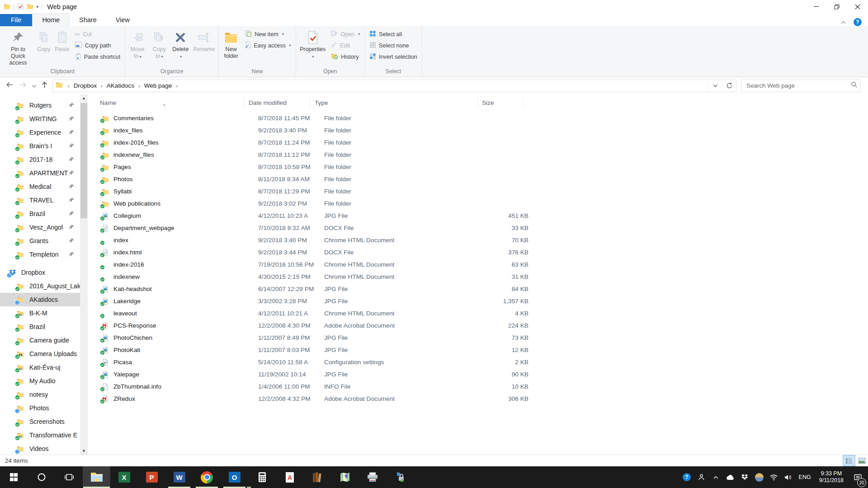  Describe the element at coordinates (234, 477) in the screenshot. I see `taskbar-outlook-button: O` at that location.